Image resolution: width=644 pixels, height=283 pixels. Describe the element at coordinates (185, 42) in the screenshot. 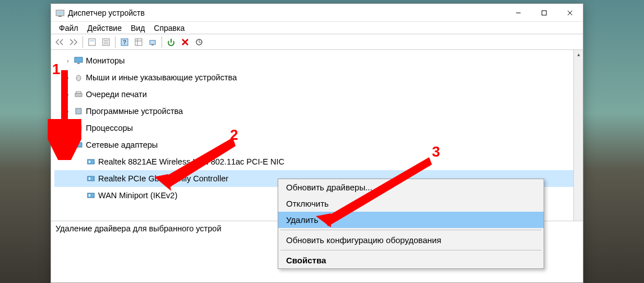

I see `uninstall-button` at that location.